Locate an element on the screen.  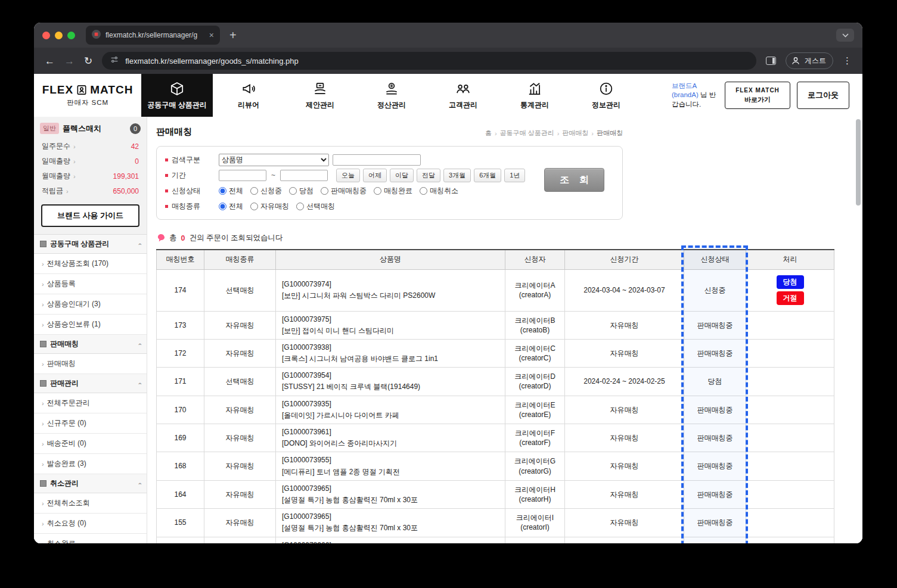
sidebar-section-header: 판매매칭 › is located at coordinates (91, 344).